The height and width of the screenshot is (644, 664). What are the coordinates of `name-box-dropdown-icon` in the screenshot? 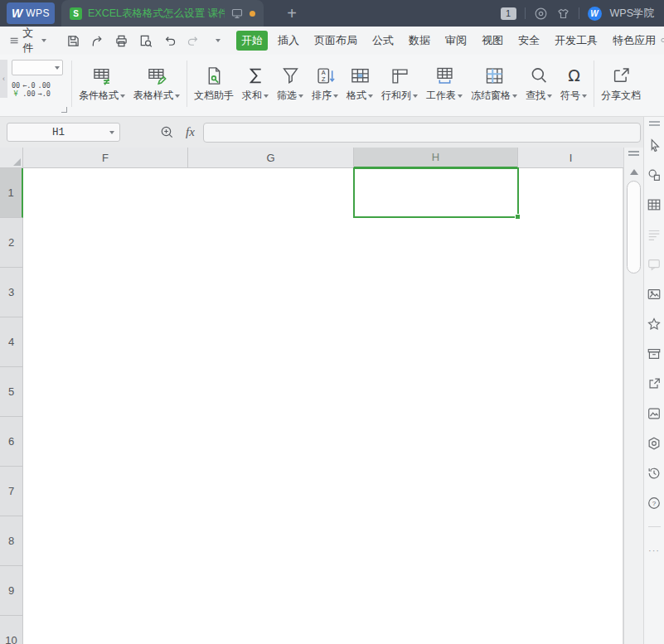 It's located at (112, 133).